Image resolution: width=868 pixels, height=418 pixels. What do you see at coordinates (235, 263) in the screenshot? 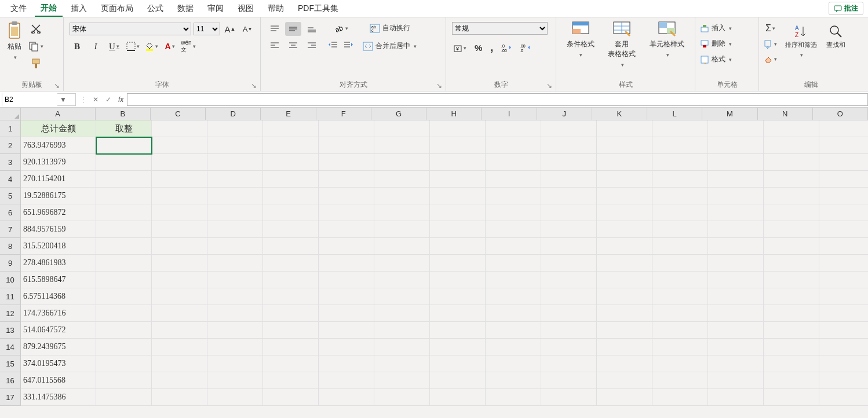
I see `cell-D9` at bounding box center [235, 263].